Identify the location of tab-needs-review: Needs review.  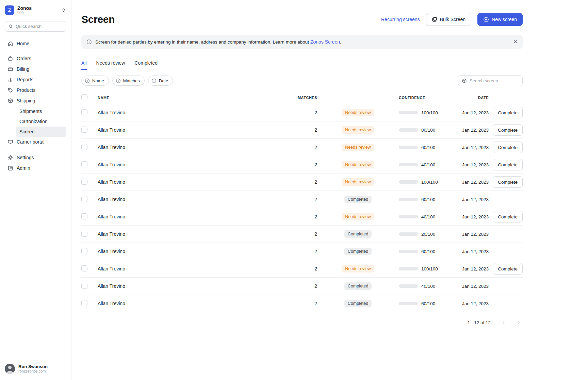
(111, 65).